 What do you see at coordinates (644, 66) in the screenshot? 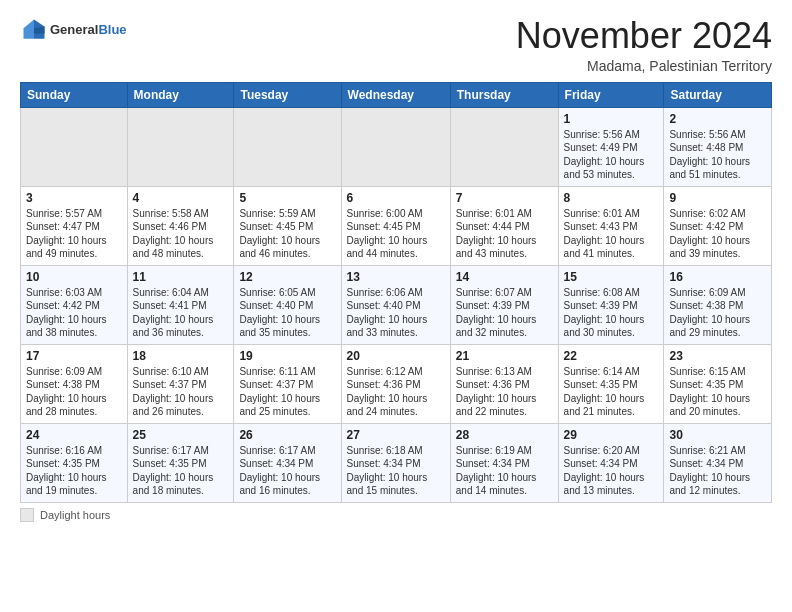
I see `location: Madama, Palestinian Territory` at bounding box center [644, 66].